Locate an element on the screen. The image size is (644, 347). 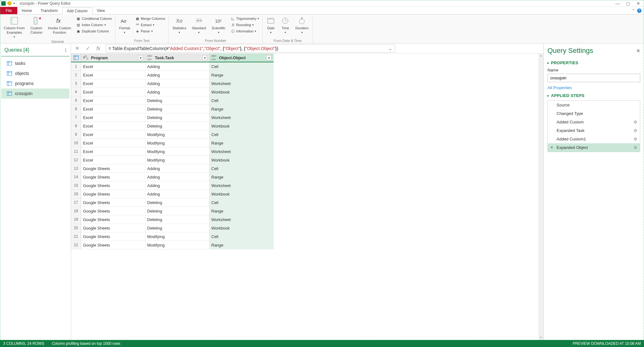
row-header: 14 is located at coordinates (76, 177).